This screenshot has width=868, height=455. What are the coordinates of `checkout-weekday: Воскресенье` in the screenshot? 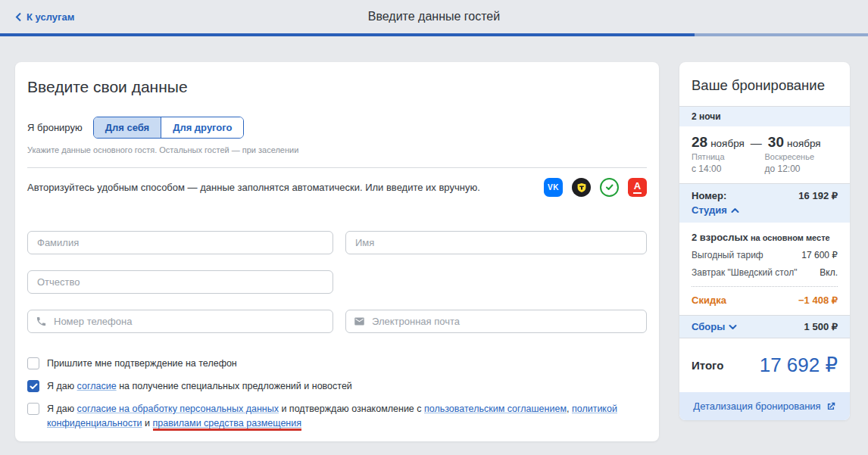 It's located at (801, 157).